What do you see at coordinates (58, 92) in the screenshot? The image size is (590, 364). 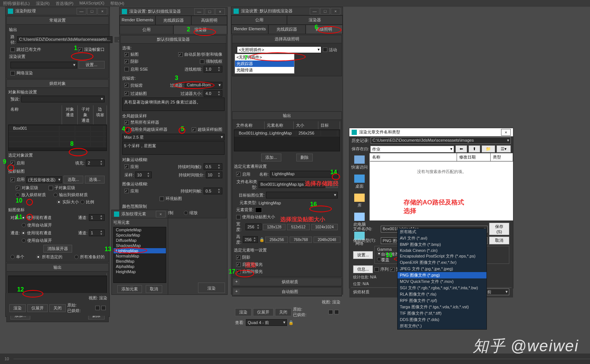 I see `obj-output-label: 对象和输出设置` at bounding box center [58, 92].